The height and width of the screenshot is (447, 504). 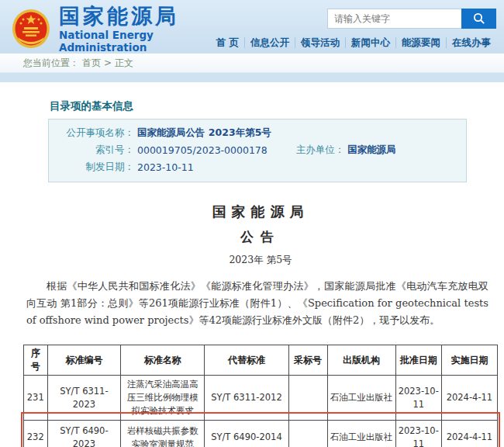 I want to click on table-header-cell: 标准名称, so click(x=163, y=360).